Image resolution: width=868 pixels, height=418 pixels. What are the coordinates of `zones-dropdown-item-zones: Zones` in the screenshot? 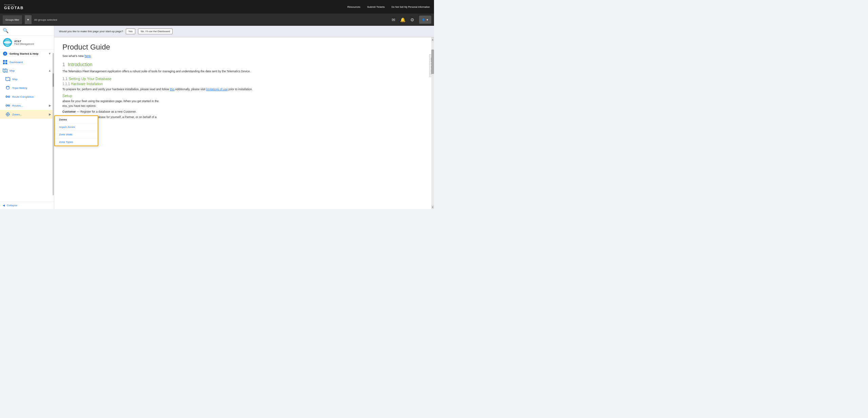 It's located at (76, 120).